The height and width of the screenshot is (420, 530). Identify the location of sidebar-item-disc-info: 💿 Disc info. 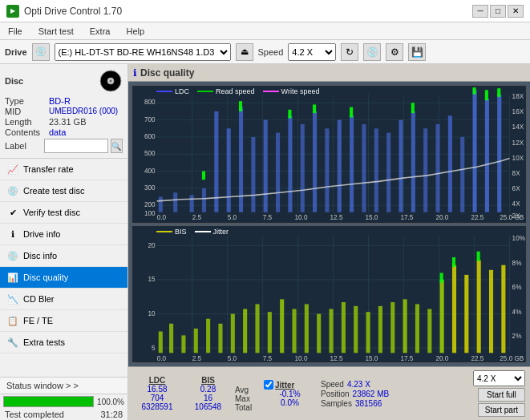
(64, 256).